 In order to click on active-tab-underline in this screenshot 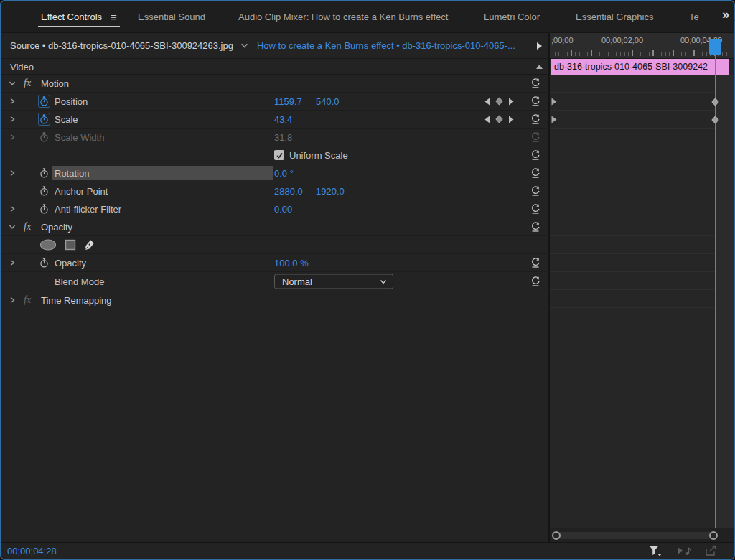, I will do `click(79, 27)`.